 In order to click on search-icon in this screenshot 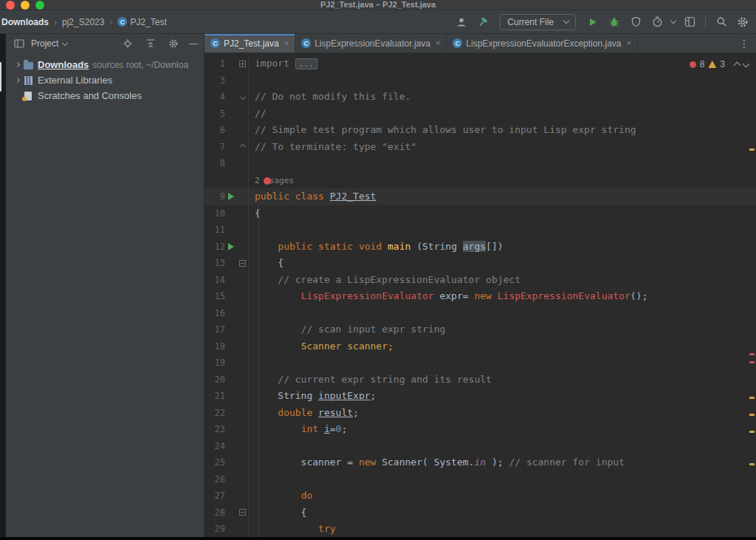, I will do `click(721, 22)`.